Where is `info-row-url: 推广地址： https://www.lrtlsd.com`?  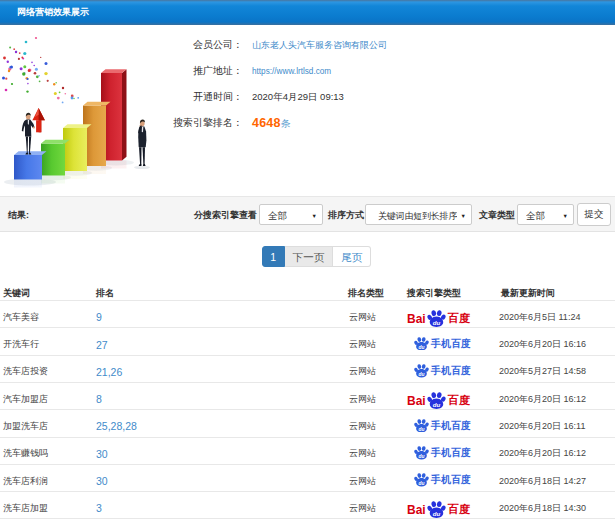 info-row-url: 推广地址： https://www.lrtlsd.com is located at coordinates (308, 71).